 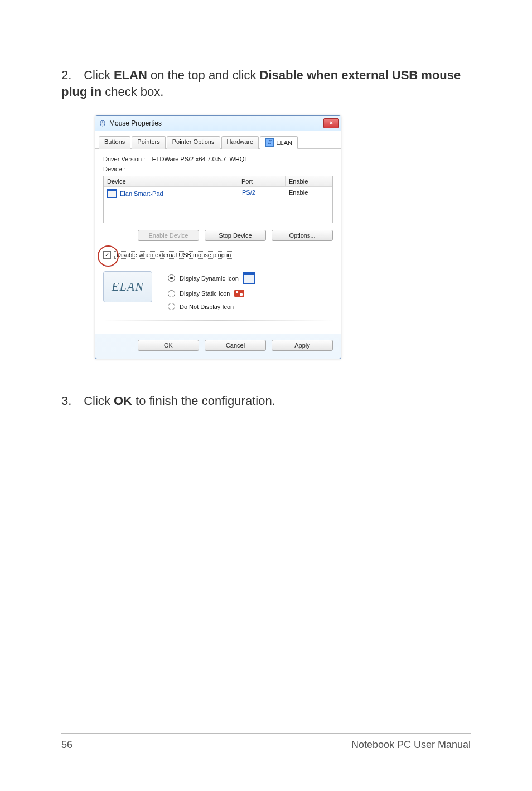 I want to click on step-2-text: Click ELAN on the top and click Disable …, so click(x=261, y=84).